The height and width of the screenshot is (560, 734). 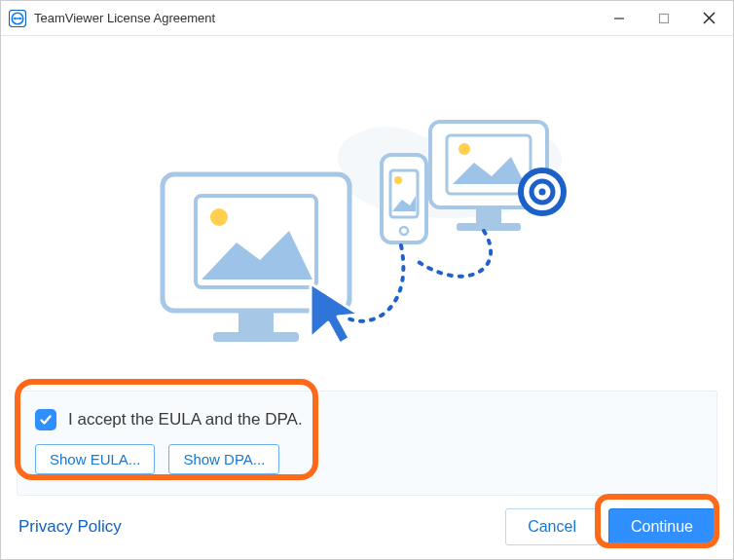 I want to click on window-controls, so click(x=664, y=19).